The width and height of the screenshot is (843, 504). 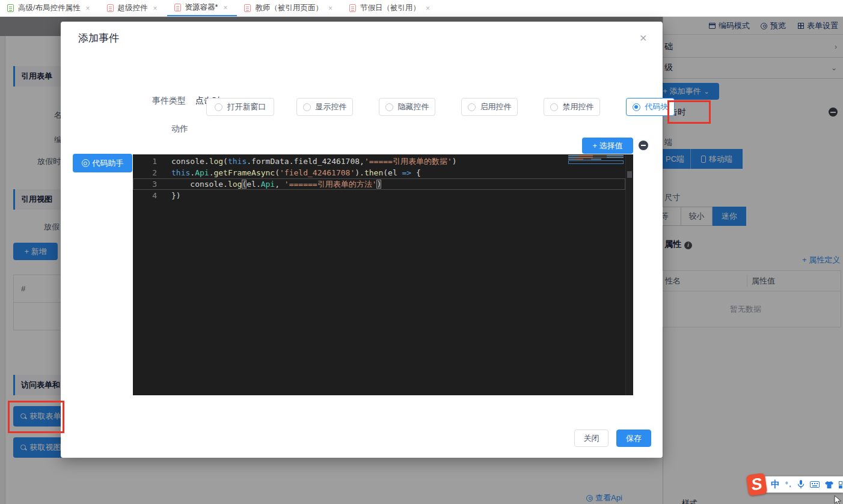 I want to click on save-button-label: 保存, so click(x=634, y=439).